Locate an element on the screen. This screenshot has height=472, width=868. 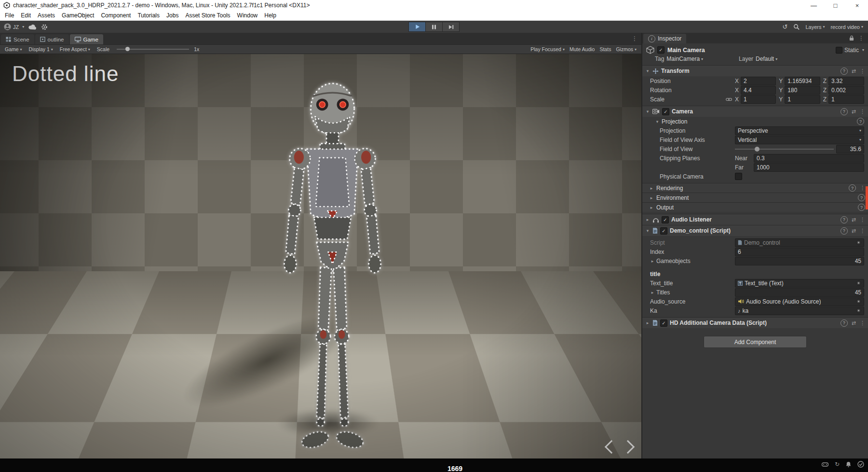
scale-y-field: 1 is located at coordinates (802, 99).